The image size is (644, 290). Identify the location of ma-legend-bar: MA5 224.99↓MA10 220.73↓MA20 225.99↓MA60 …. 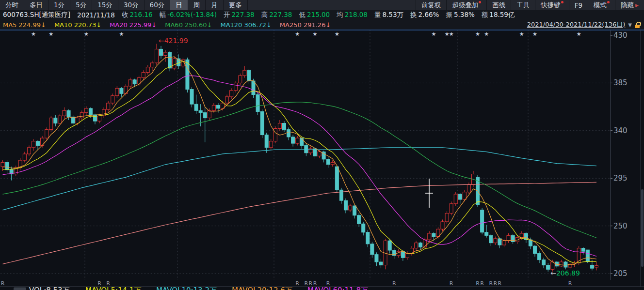
(322, 25).